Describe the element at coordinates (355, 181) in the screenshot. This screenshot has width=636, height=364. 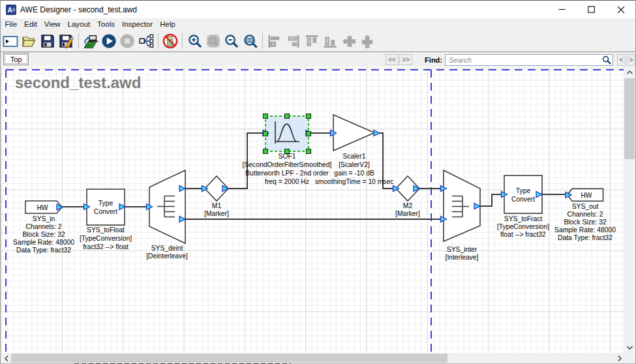
I see `scaler1-label: smoothingTime = 10 msec` at that location.